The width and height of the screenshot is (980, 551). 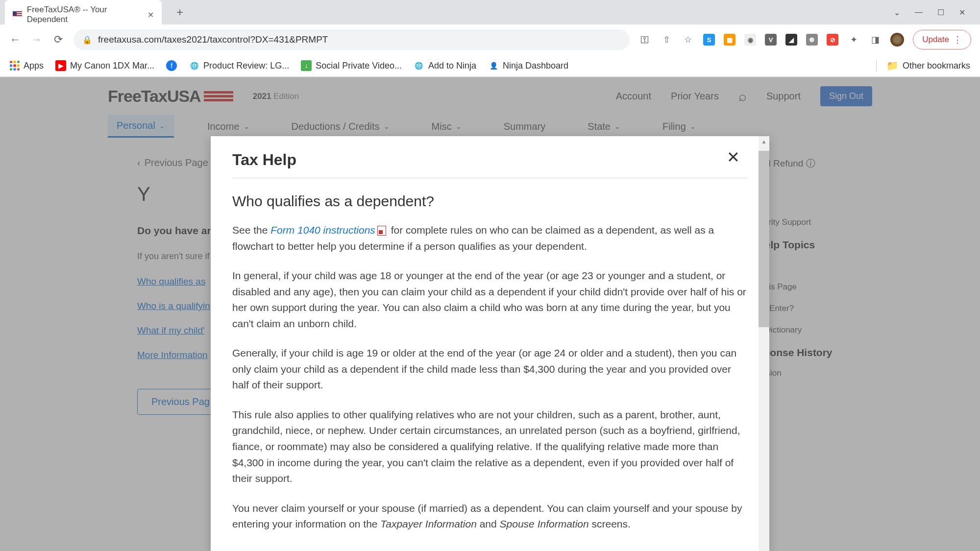 I want to click on facebook-icon: f, so click(x=172, y=66).